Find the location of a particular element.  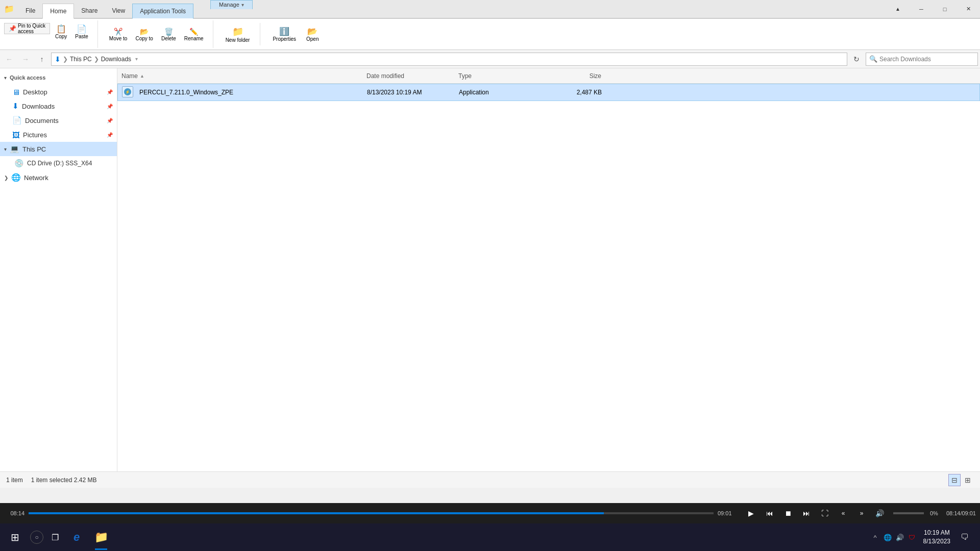

sidebar-item-cd-drive: 💿 CD Drive (D:) SSS_X64 is located at coordinates (58, 163).